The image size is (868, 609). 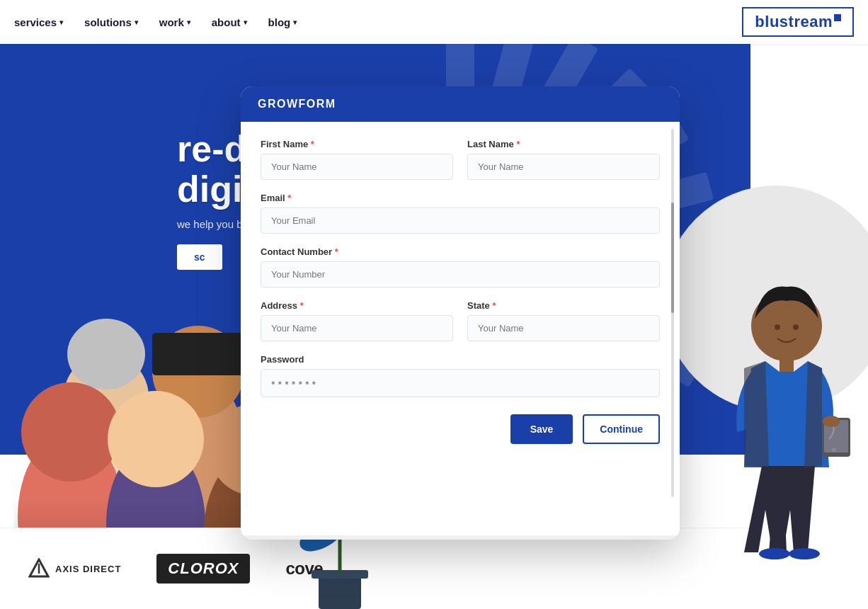 I want to click on input-password, so click(x=460, y=383).